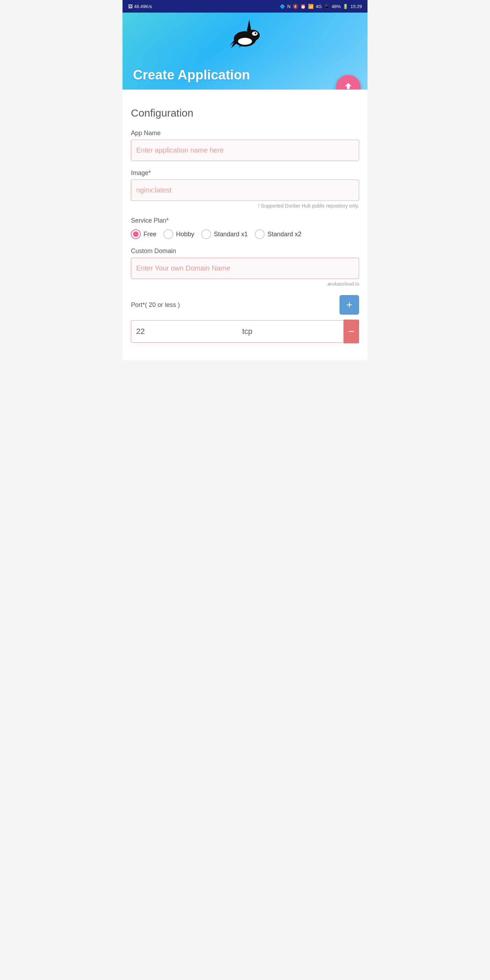 The height and width of the screenshot is (980, 490). What do you see at coordinates (289, 6) in the screenshot?
I see `nfc-icon: N` at bounding box center [289, 6].